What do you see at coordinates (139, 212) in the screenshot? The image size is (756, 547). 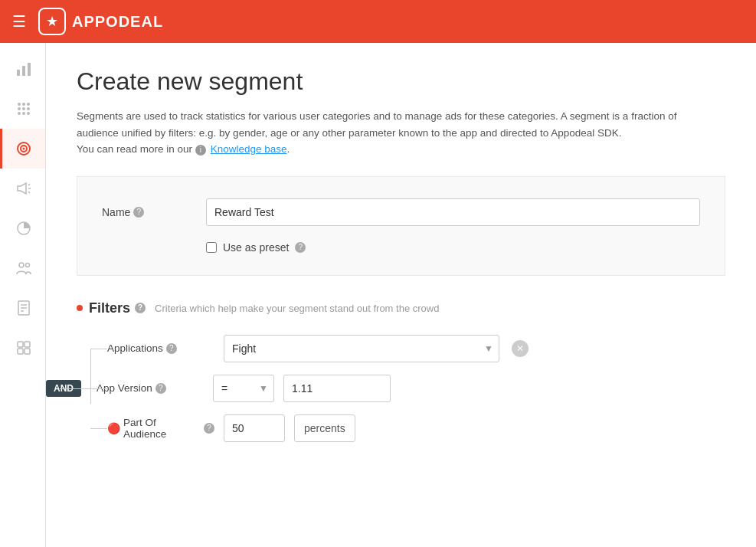 I see `name-help-icon: ?` at bounding box center [139, 212].